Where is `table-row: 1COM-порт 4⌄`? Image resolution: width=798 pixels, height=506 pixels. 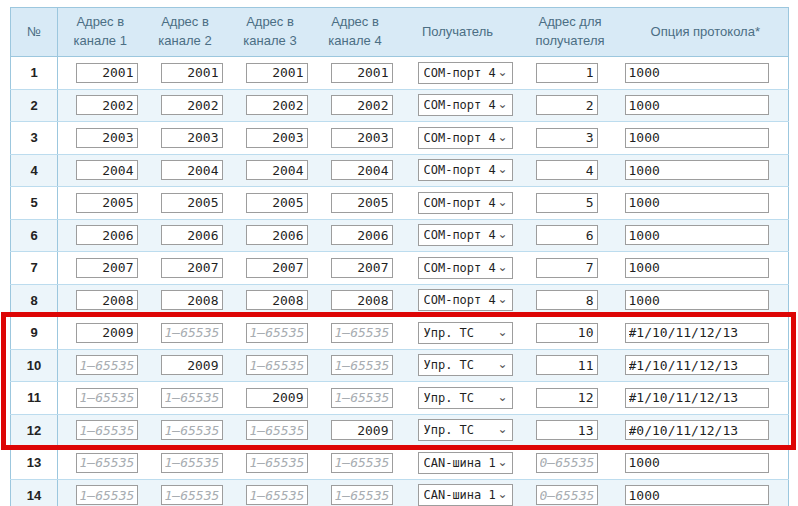 table-row: 1COM-порт 4⌄ is located at coordinates (400, 74).